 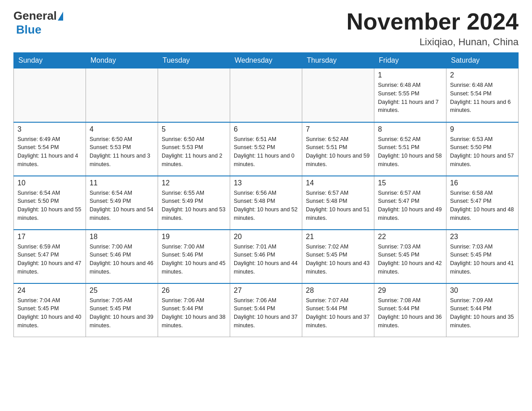 I want to click on calendar-week-row: 3Sunrise: 6:49 AMSunset: 5:54 PMDaylight…, so click(x=266, y=149).